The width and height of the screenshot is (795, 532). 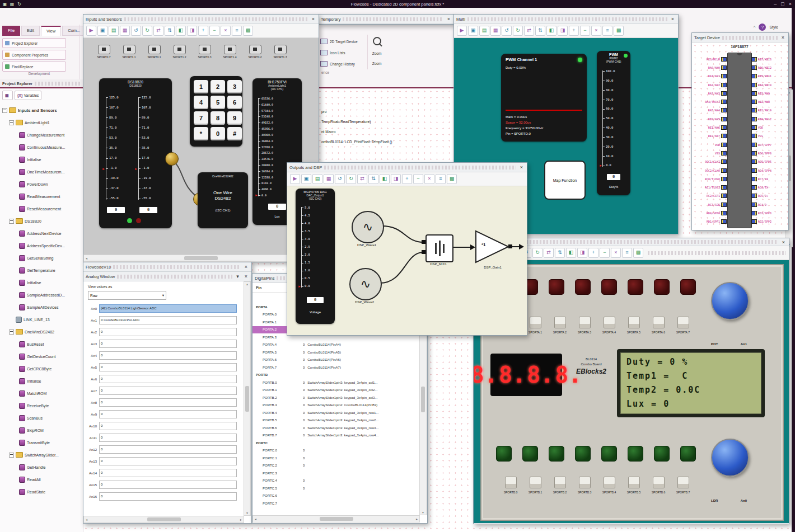 I want to click on view-ribbon-item: 2D Target Device, so click(x=339, y=41).